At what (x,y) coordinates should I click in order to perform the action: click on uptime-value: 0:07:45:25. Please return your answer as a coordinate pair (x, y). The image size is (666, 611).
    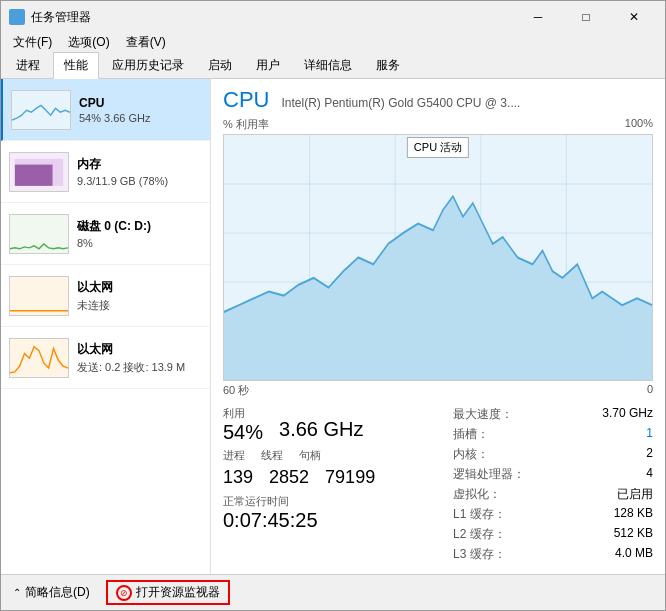
    Looking at the image, I should click on (338, 520).